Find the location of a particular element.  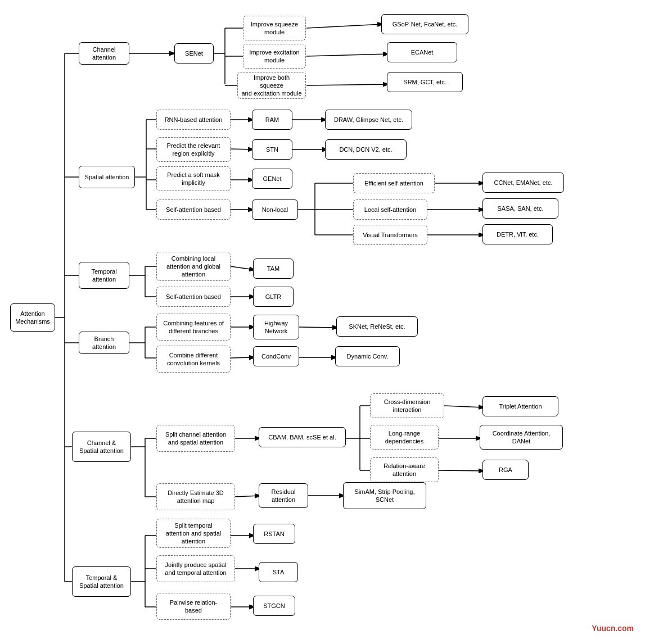

tam-node: TAM is located at coordinates (273, 269).